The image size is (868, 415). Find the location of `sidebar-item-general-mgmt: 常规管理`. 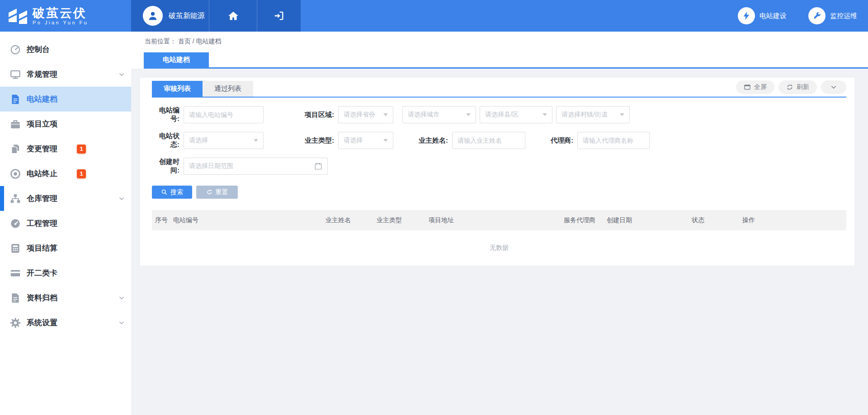

sidebar-item-general-mgmt: 常规管理 is located at coordinates (66, 74).